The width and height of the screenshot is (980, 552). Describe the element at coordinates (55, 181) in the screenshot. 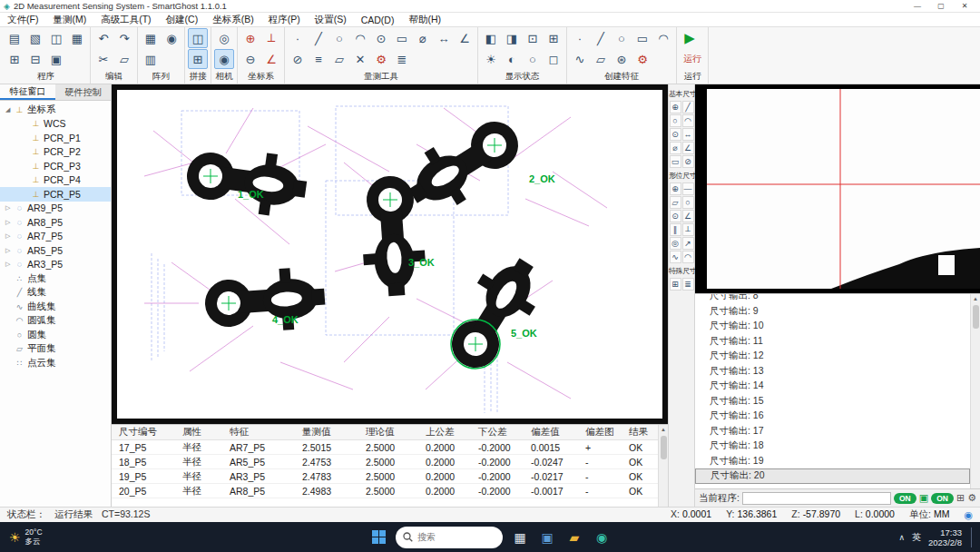

I see `tree-item: ⊥ PCR_P4` at that location.